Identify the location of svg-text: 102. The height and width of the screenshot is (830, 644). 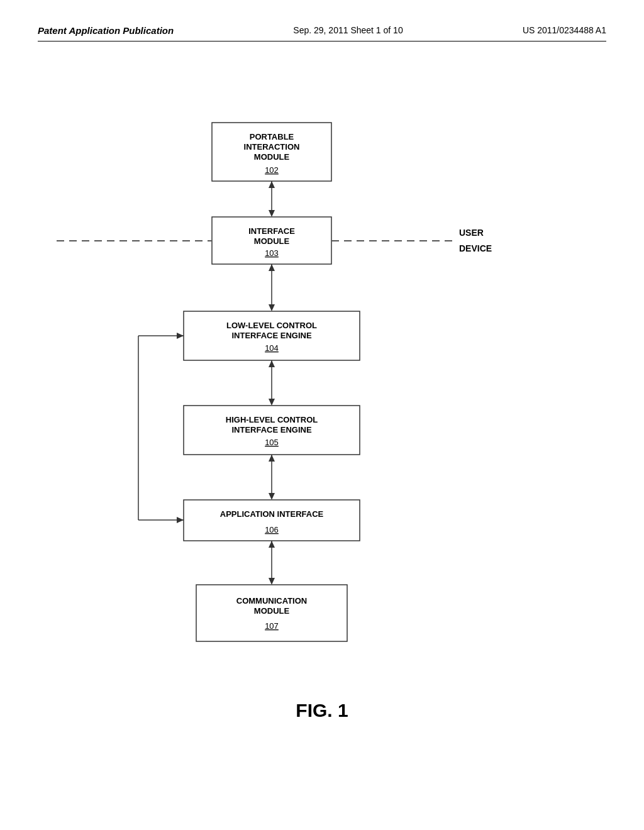
(272, 170).